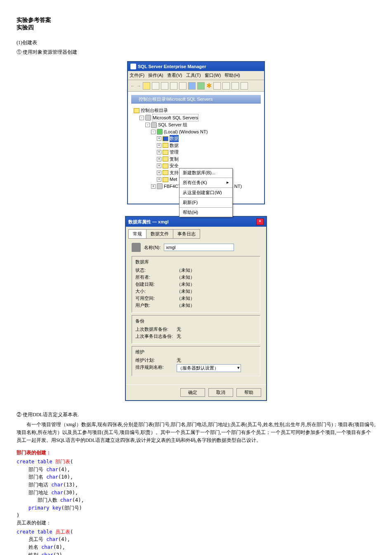 The width and height of the screenshot is (392, 555). I want to click on group-icon, so click(154, 125).